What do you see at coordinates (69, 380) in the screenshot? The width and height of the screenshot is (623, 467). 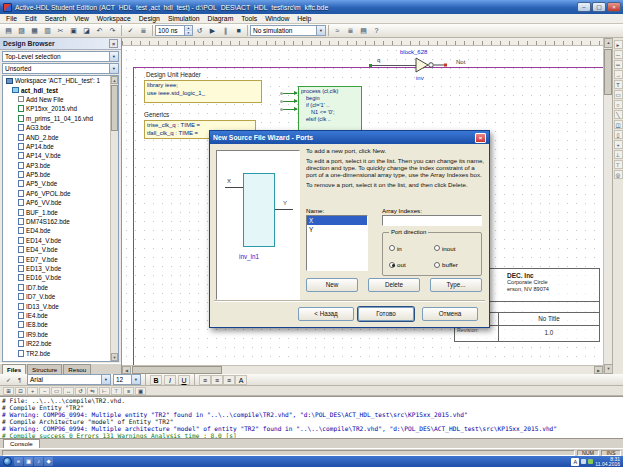 I see `font-family-combo: Arial ▾` at bounding box center [69, 380].